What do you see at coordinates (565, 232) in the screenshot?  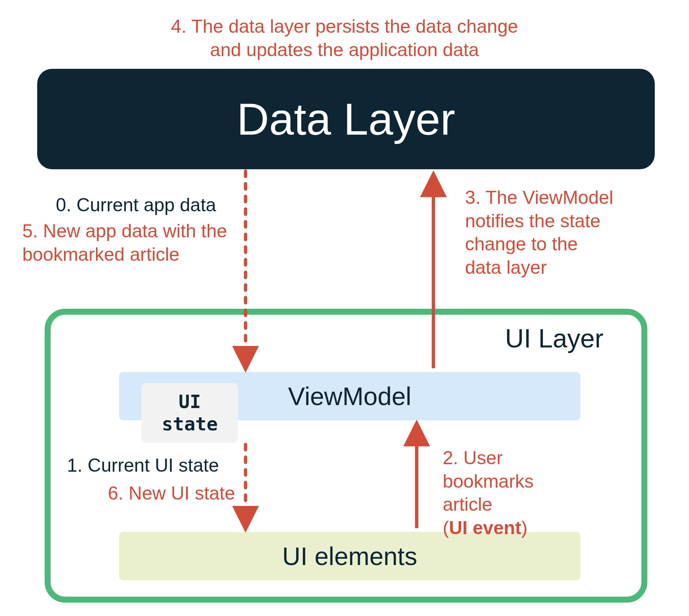 I see `step3-label: 3. The ViewModel notifies the state chan…` at bounding box center [565, 232].